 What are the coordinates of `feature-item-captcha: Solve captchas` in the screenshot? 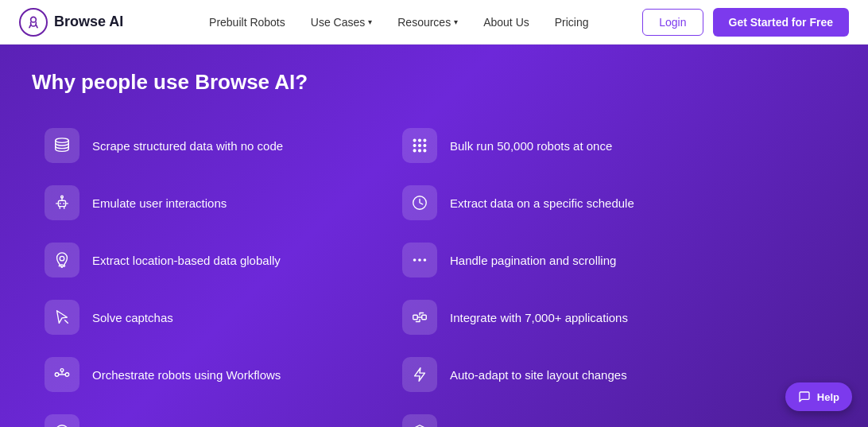 It's located at (211, 317).